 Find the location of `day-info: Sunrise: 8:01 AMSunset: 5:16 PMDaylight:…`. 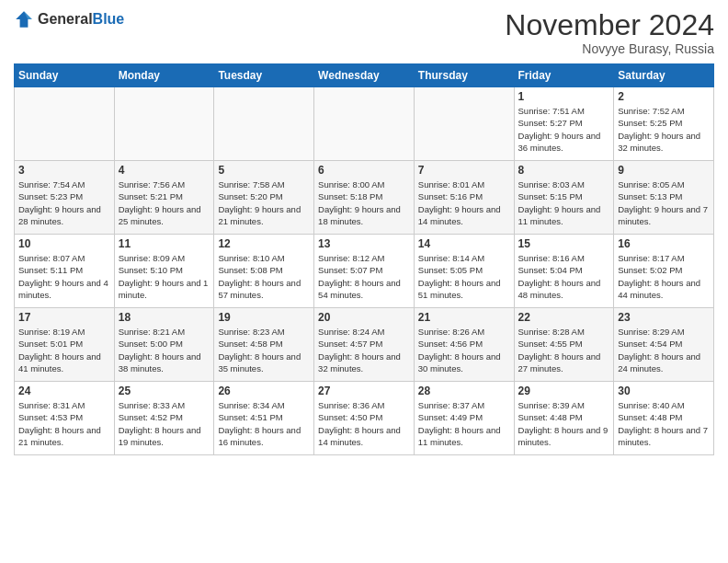

day-info: Sunrise: 8:01 AMSunset: 5:16 PMDaylight:… is located at coordinates (464, 202).